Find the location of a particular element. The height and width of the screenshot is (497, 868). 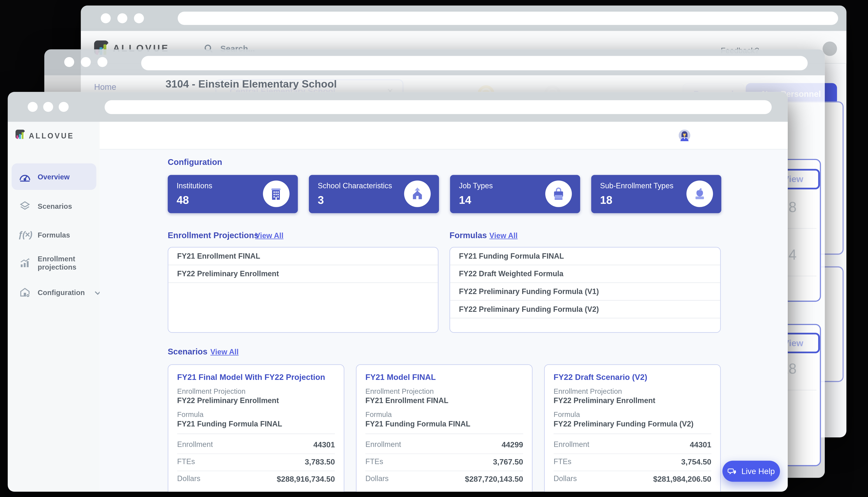

list-item: FY22 Preliminary Funding Formula (V2) is located at coordinates (585, 310).